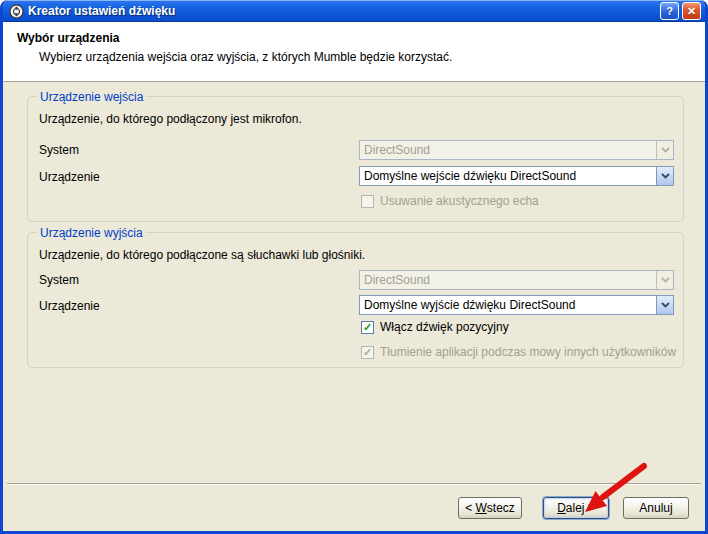 The image size is (708, 534). Describe the element at coordinates (354, 38) in the screenshot. I see `page-title: Wybór urządzenia` at that location.